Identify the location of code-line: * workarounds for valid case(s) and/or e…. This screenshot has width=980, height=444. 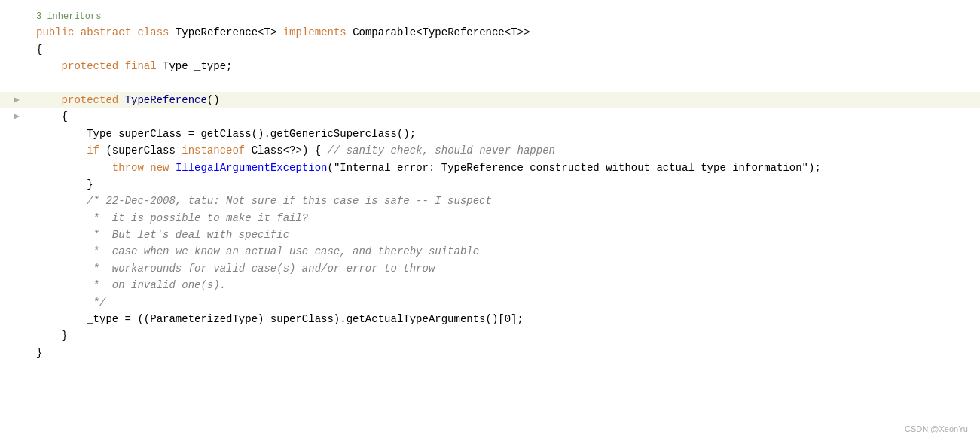
(490, 269).